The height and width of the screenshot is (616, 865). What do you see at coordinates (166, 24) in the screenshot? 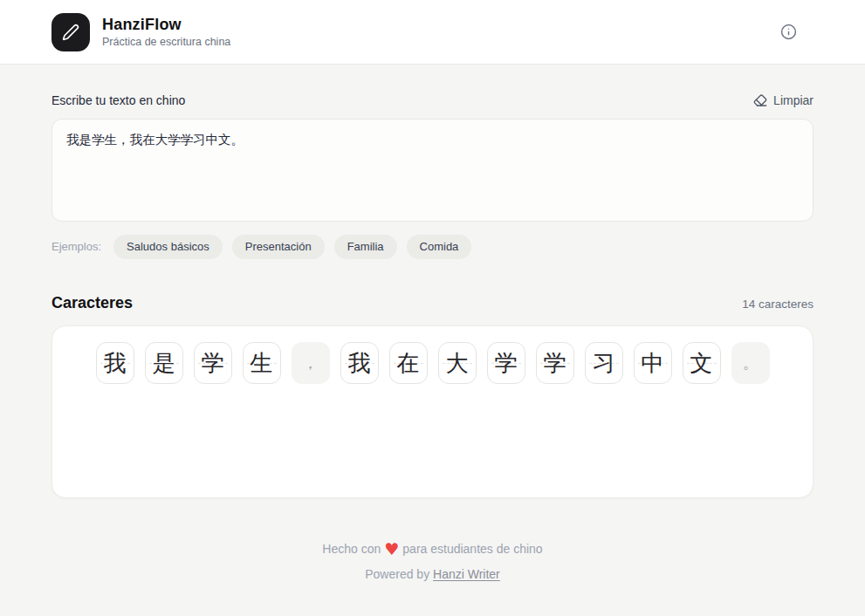
I see `app-title: HanziFlow` at bounding box center [166, 24].